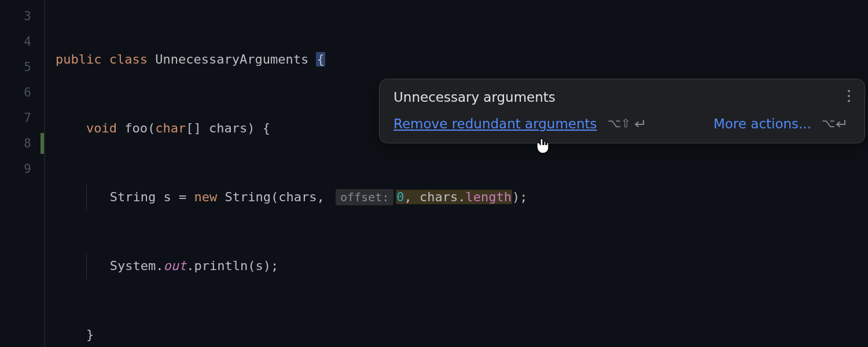 This screenshot has height=347, width=868. I want to click on field-access: length, so click(488, 197).